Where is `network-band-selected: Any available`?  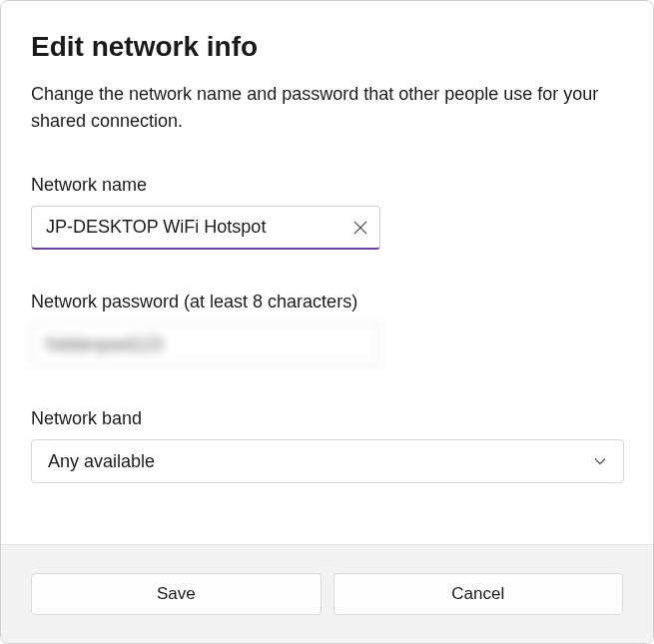 network-band-selected: Any available is located at coordinates (102, 461).